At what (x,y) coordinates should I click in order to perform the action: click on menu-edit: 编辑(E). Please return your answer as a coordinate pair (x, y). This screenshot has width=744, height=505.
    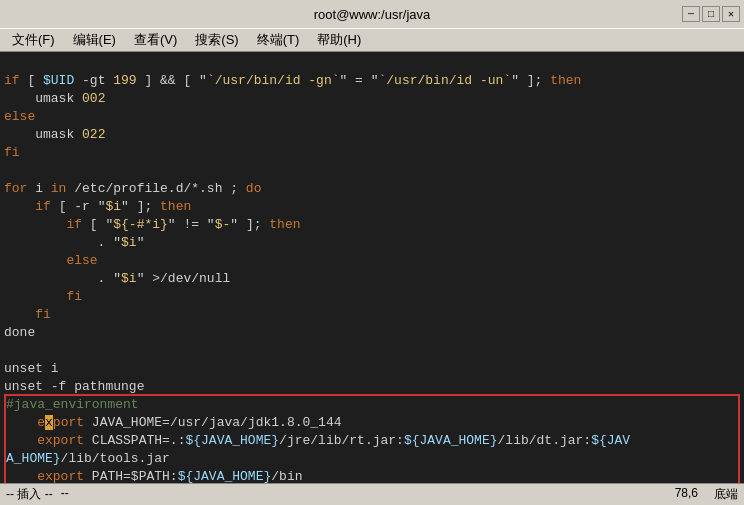
    Looking at the image, I should click on (94, 40).